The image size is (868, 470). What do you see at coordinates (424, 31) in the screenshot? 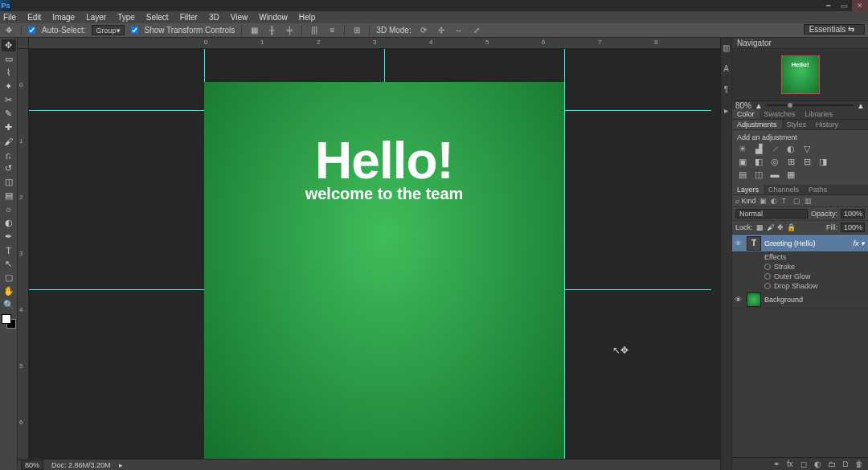
I see `3d-orbit-icon: ⟳` at bounding box center [424, 31].